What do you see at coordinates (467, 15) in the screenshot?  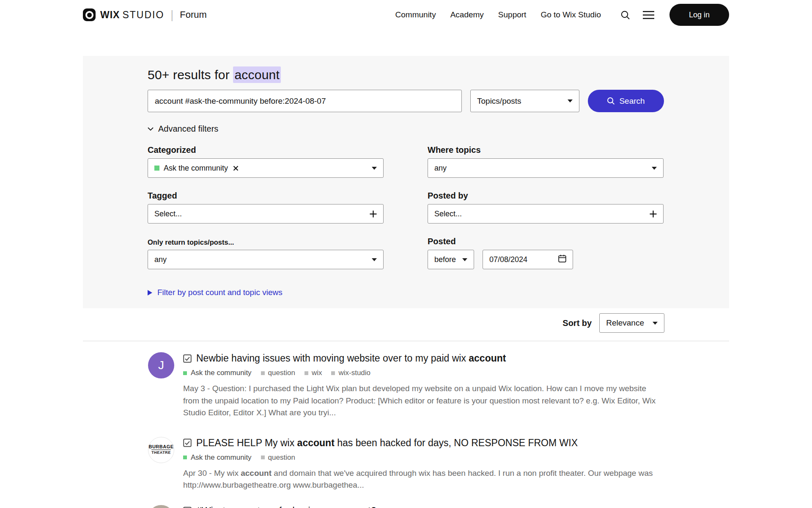 I see `nav-academy: Academy` at bounding box center [467, 15].